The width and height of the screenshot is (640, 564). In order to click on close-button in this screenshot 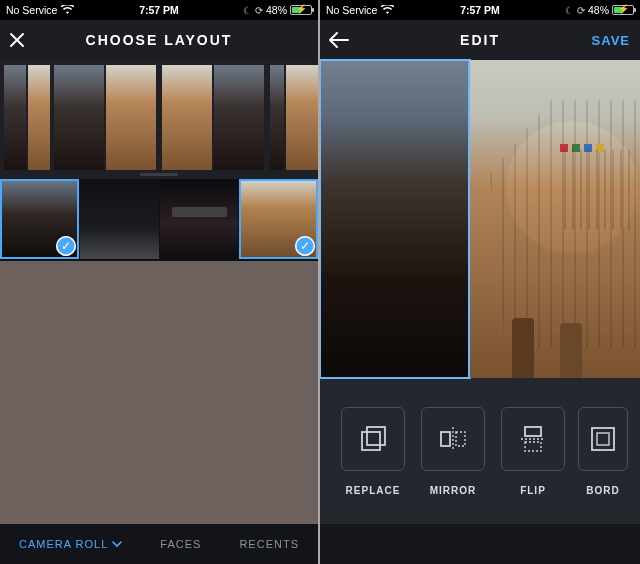, I will do `click(17, 40)`.